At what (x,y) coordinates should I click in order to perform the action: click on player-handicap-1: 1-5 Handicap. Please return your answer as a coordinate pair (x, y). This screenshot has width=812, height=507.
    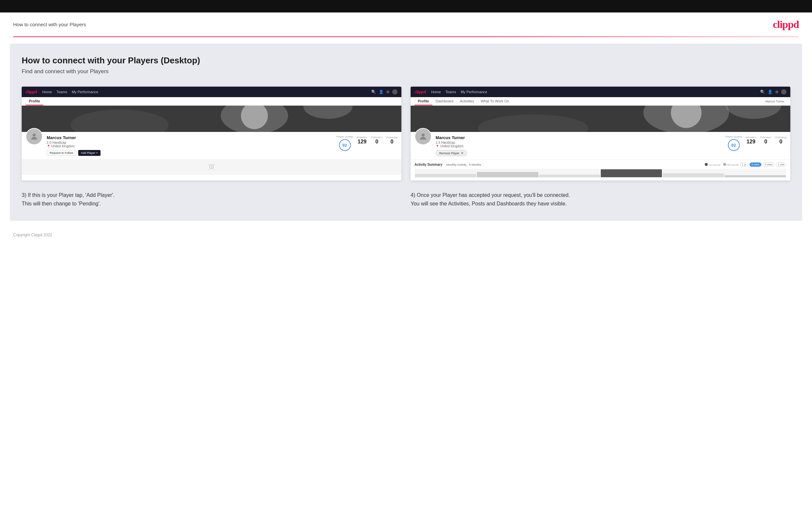
    Looking at the image, I should click on (190, 143).